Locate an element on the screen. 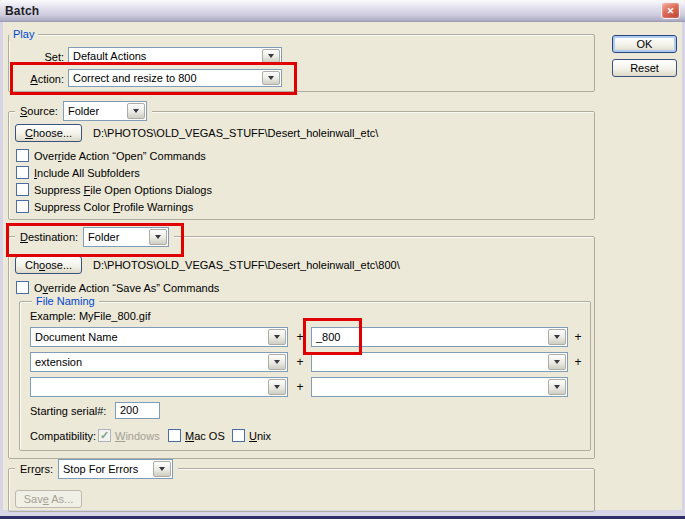 This screenshot has width=685, height=519. errors-group: Errors: Stop For Errors Save As... is located at coordinates (302, 490).